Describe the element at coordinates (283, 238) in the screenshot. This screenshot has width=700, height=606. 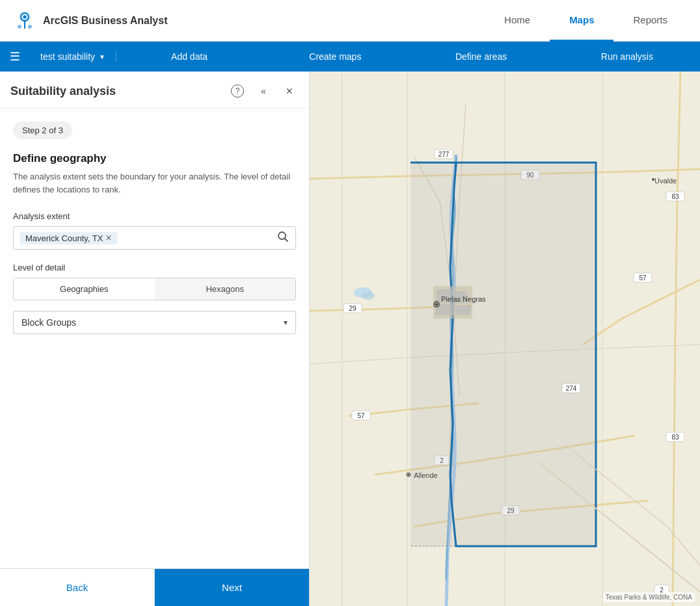
I see `extent-search-icon` at that location.